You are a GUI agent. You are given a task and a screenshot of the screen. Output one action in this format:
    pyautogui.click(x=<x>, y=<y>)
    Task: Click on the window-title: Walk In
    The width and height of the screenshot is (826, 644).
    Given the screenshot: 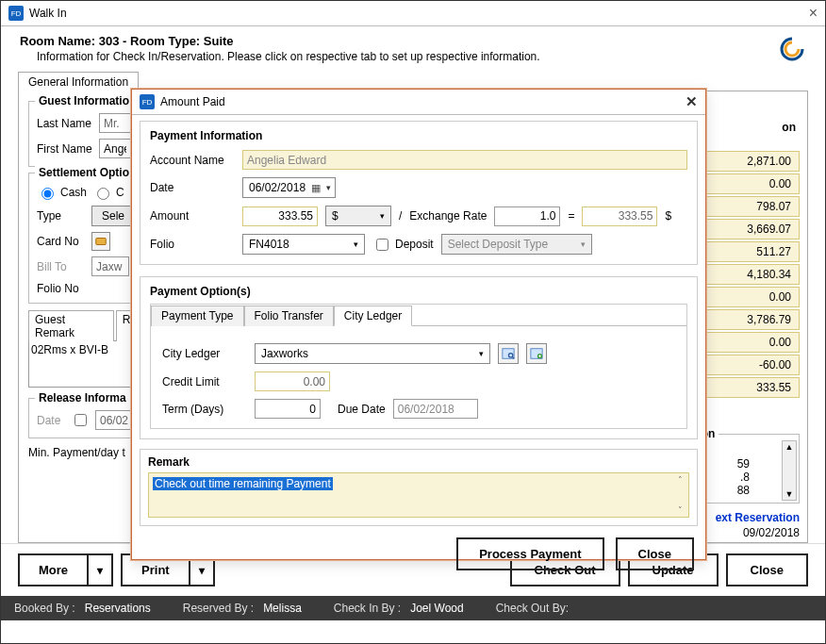 What is the action you would take?
    pyautogui.click(x=419, y=13)
    